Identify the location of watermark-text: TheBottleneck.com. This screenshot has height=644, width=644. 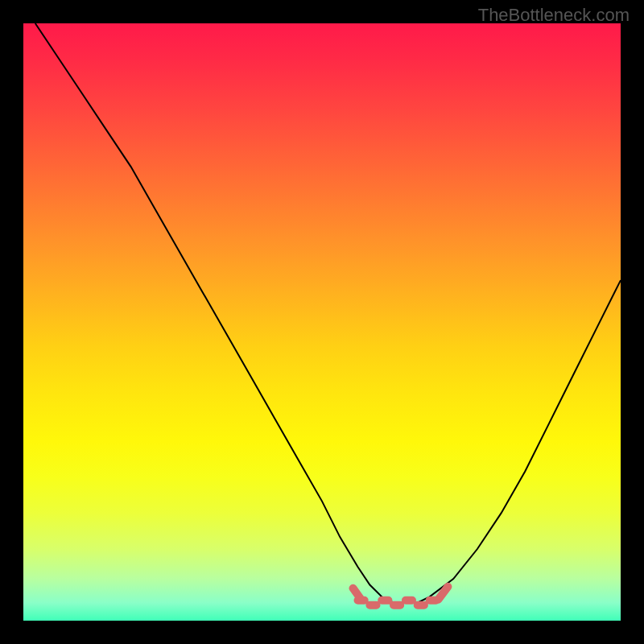
(554, 15).